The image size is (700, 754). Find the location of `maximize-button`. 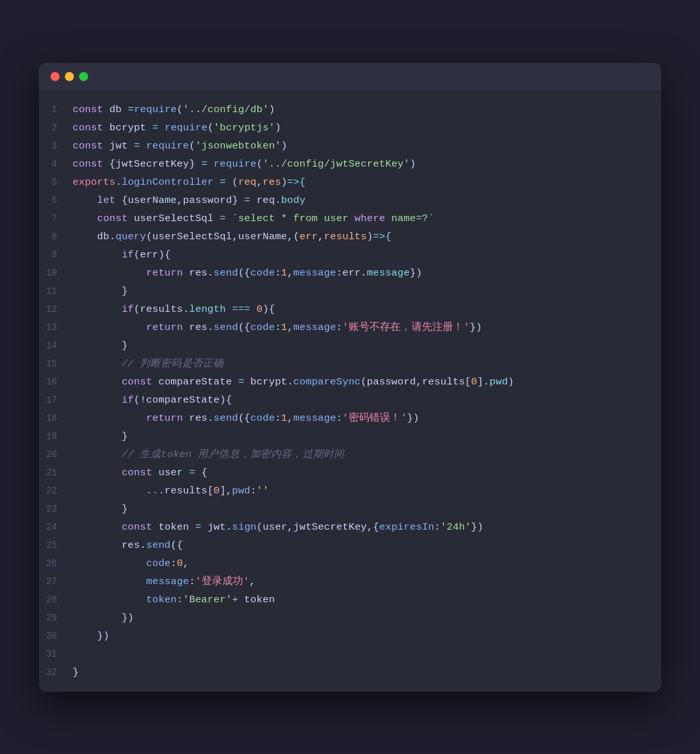

maximize-button is located at coordinates (84, 77).